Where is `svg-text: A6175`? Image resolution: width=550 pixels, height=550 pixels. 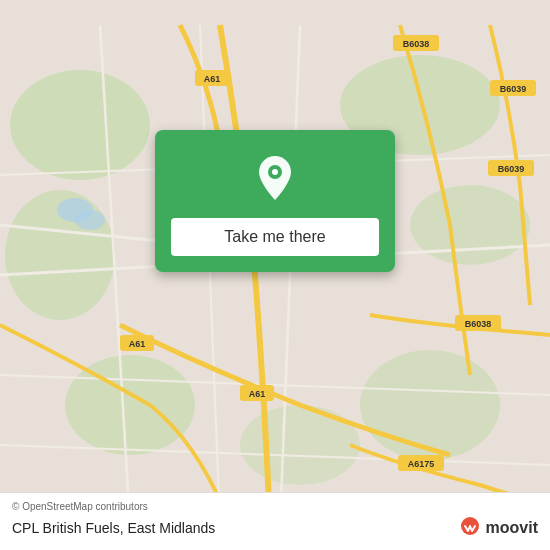
svg-text: A6175 is located at coordinates (422, 464).